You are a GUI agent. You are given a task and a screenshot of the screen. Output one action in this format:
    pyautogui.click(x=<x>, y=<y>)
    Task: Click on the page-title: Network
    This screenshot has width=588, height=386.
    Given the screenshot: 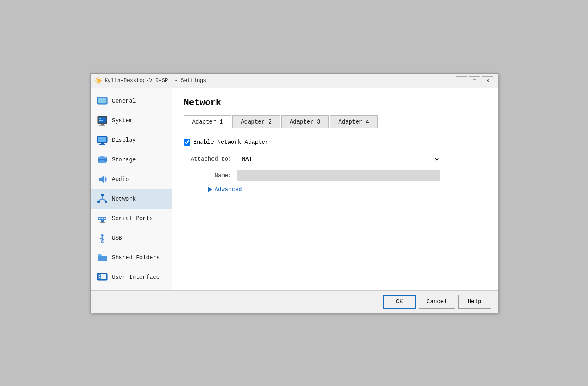 What is the action you would take?
    pyautogui.click(x=335, y=103)
    